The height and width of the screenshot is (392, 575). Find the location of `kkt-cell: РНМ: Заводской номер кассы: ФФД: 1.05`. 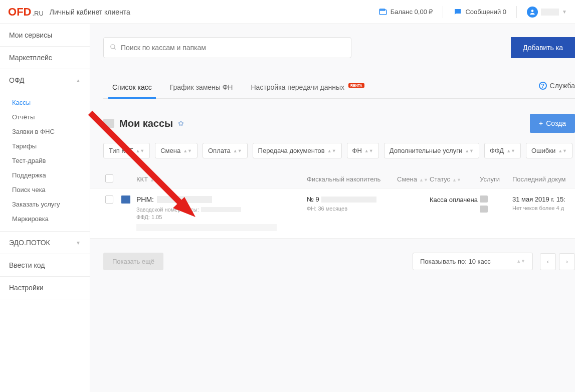

kkt-cell: РНМ: Заводской номер кассы: ФФД: 1.05 is located at coordinates (222, 214).